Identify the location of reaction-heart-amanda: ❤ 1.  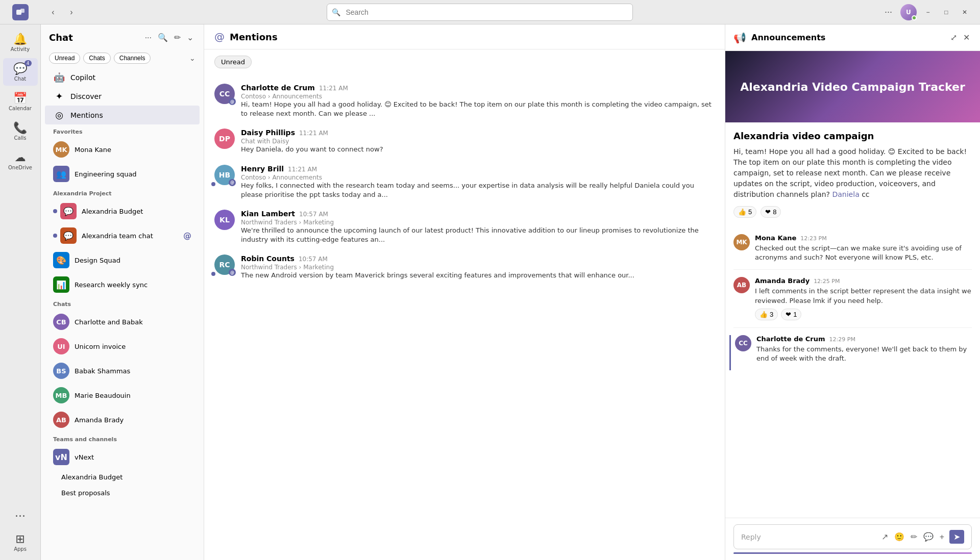
(791, 314).